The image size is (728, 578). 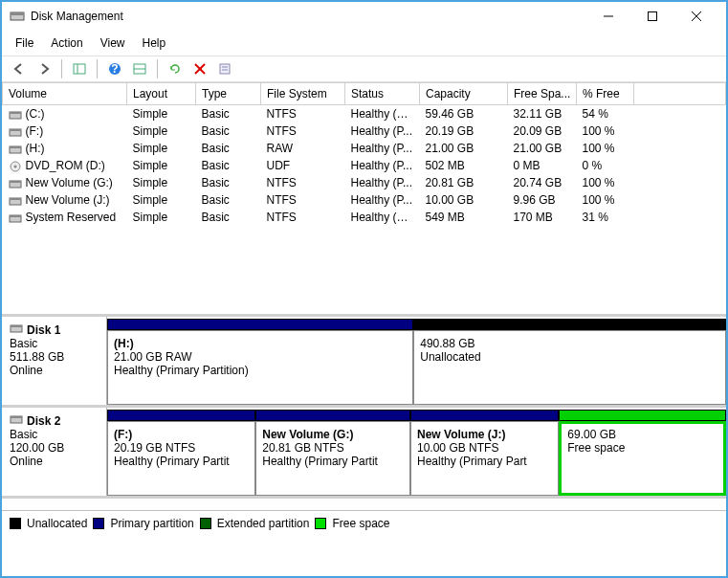 I want to click on vol-pct: 0 %, so click(x=606, y=166).